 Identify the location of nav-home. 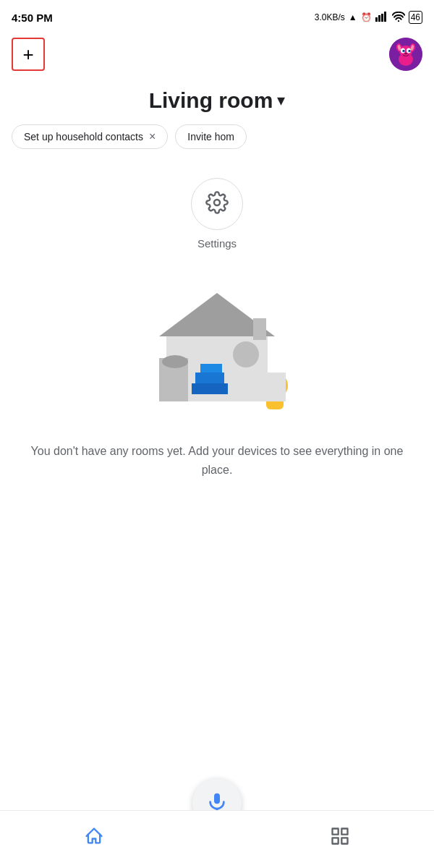
(94, 838).